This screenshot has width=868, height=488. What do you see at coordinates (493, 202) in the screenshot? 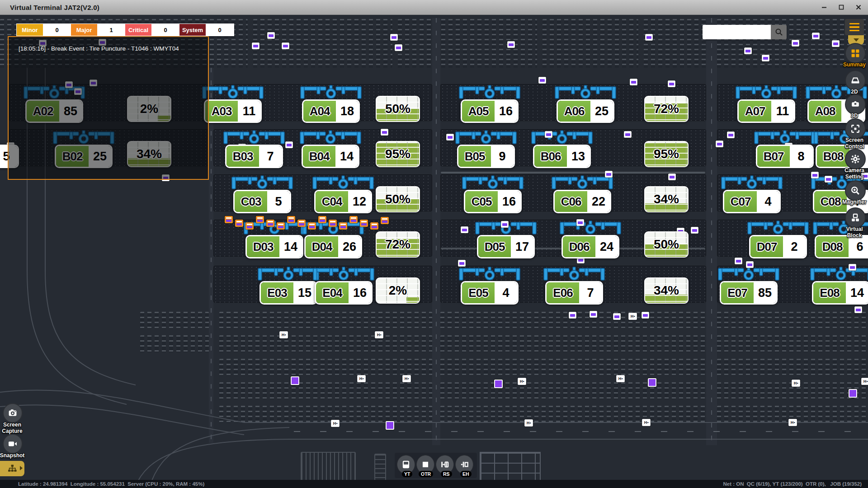
I see `yard-block-C05: C0516` at bounding box center [493, 202].